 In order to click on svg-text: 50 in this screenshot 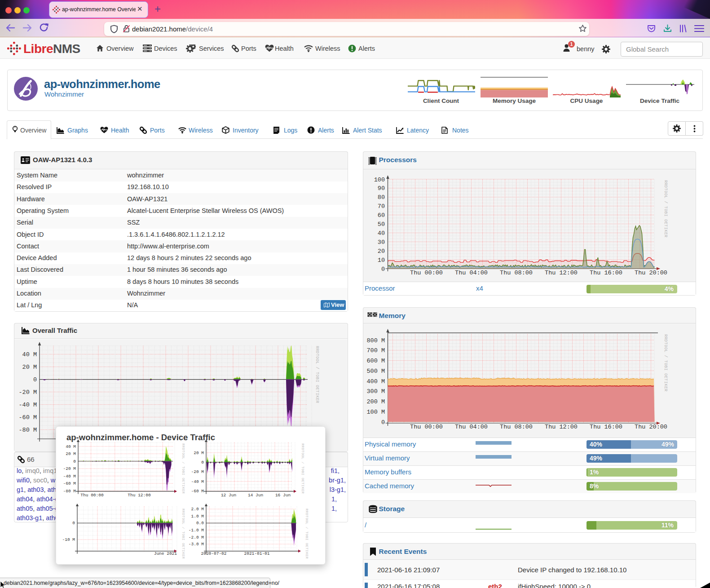, I will do `click(381, 225)`.